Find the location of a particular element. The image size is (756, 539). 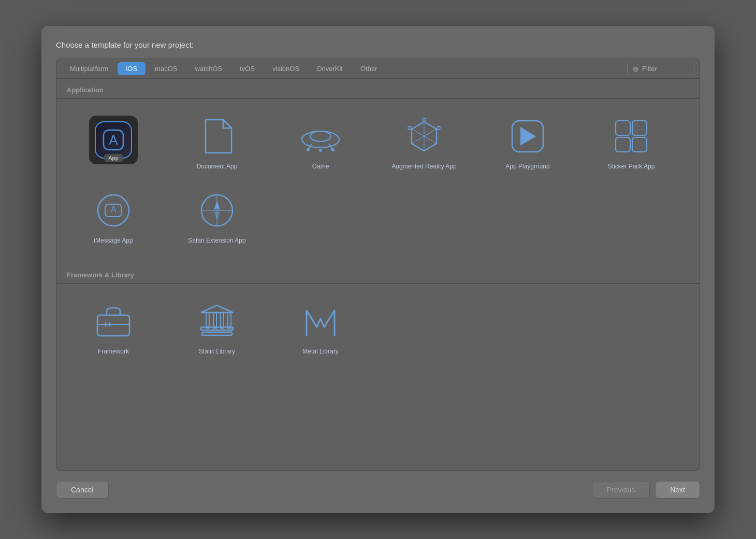

safari-icon-wrap is located at coordinates (217, 210).